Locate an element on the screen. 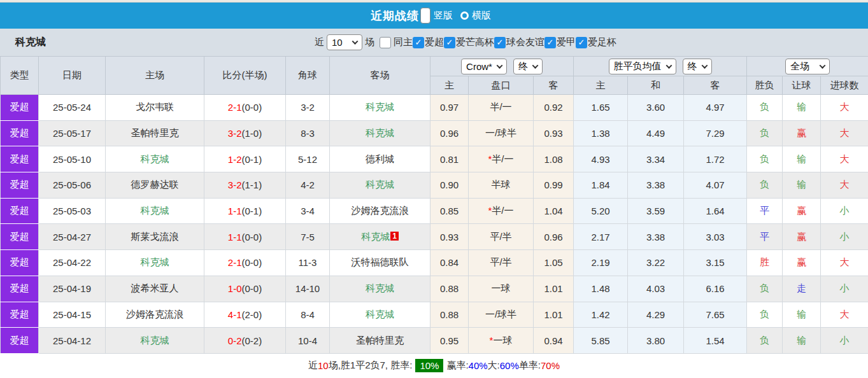 Image resolution: width=868 pixels, height=378 pixels. summary-text: 10 is located at coordinates (324, 365).